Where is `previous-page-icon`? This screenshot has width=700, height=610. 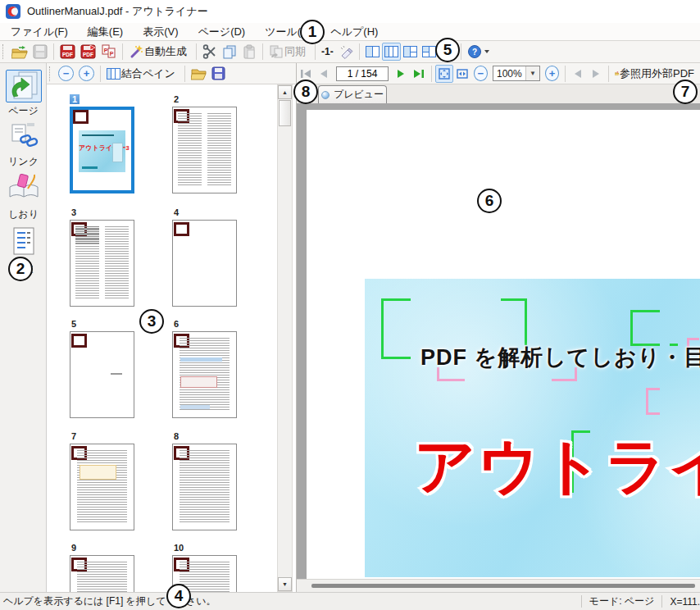
previous-page-icon is located at coordinates (324, 74).